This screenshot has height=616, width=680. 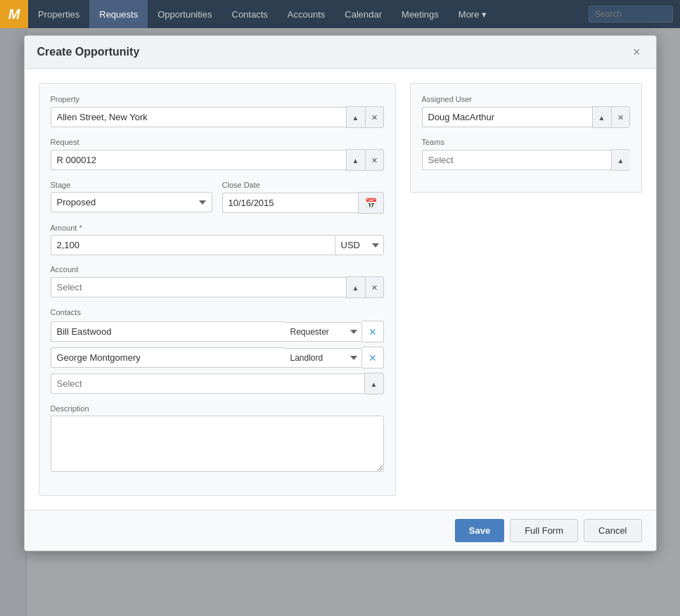 I want to click on assigned-user-input-wrap, so click(x=526, y=117).